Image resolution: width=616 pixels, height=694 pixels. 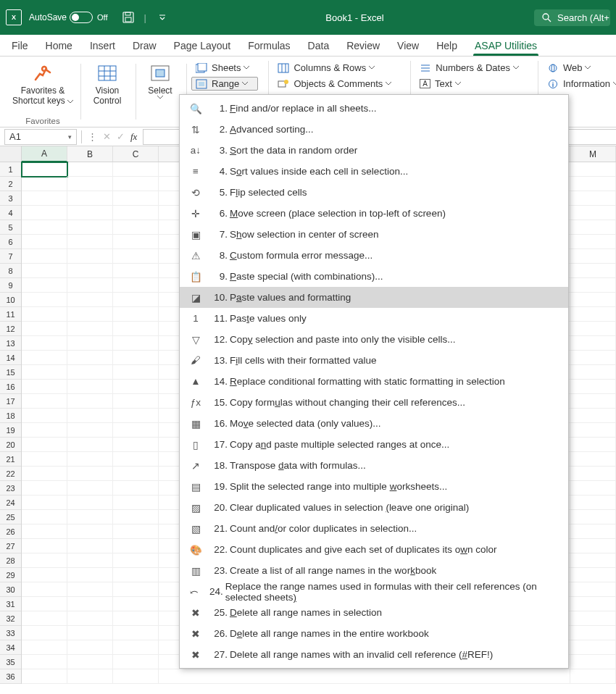 I want to click on col-header-a: A, so click(x=45, y=154).